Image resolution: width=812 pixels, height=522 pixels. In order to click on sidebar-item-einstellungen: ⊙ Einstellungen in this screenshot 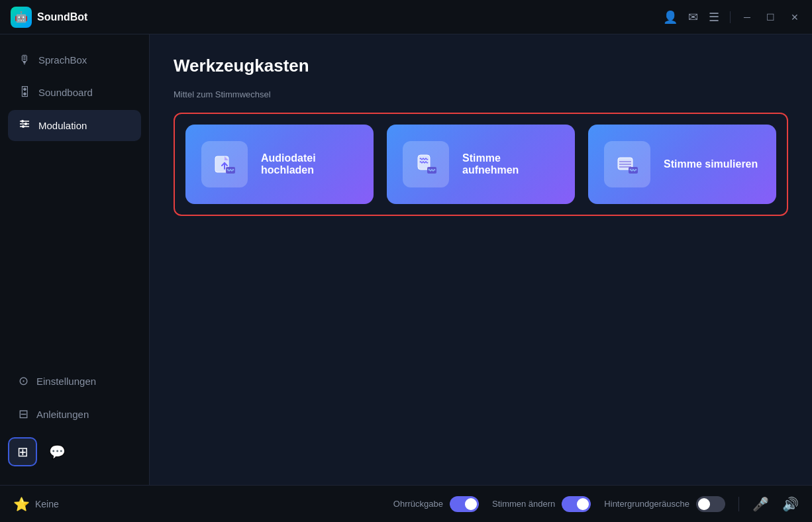, I will do `click(74, 381)`.